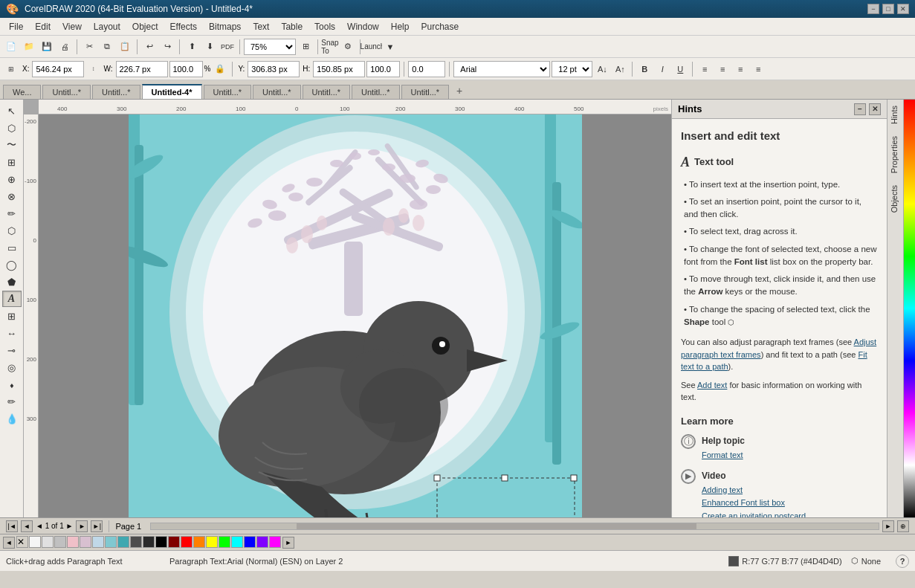 The image size is (915, 588). I want to click on menu-layout: Layout, so click(107, 27).